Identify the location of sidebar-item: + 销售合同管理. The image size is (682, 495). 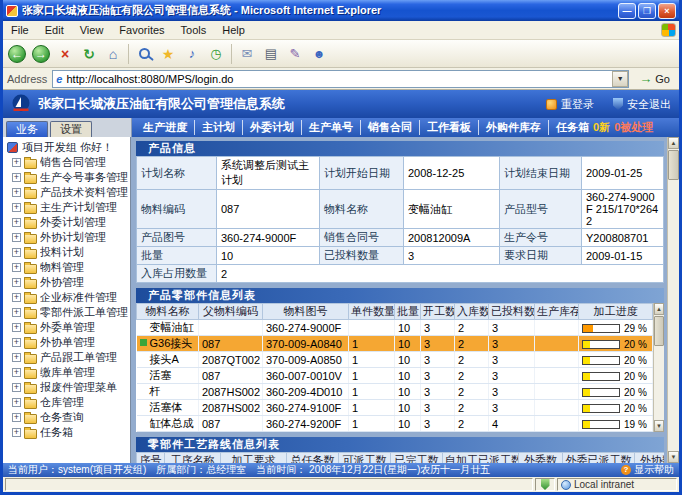
(66, 162).